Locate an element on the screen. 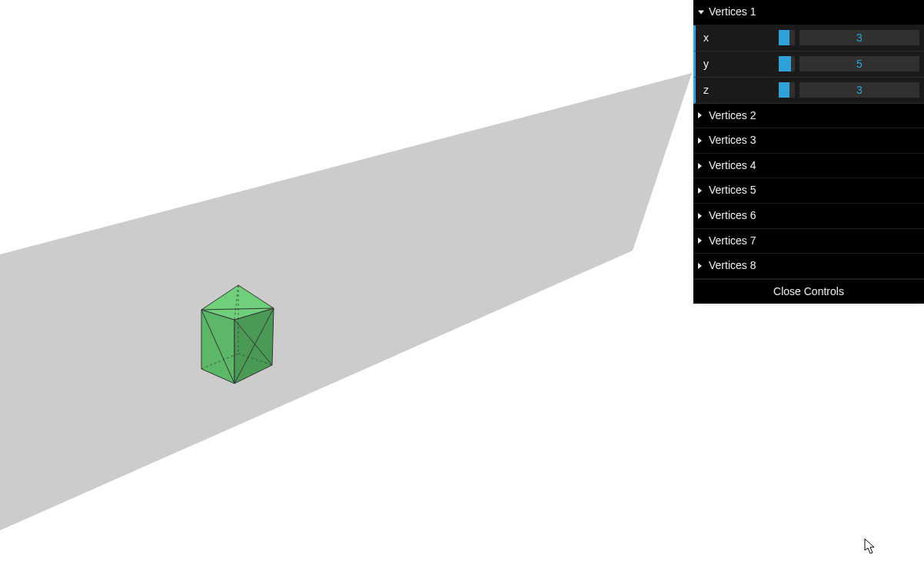 This screenshot has width=924, height=568. control-label: x is located at coordinates (740, 38).